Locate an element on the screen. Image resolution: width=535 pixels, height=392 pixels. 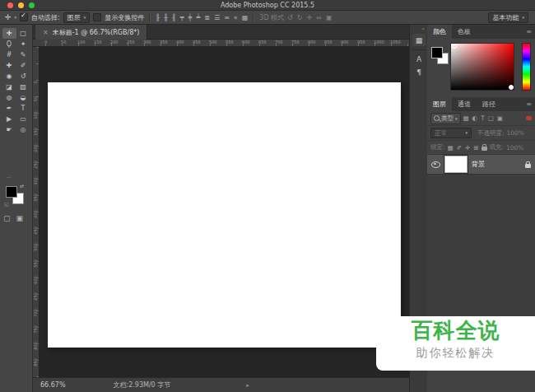
horizontal-ruler: 0501001502002503003504004505005506006507… is located at coordinates (221, 43).